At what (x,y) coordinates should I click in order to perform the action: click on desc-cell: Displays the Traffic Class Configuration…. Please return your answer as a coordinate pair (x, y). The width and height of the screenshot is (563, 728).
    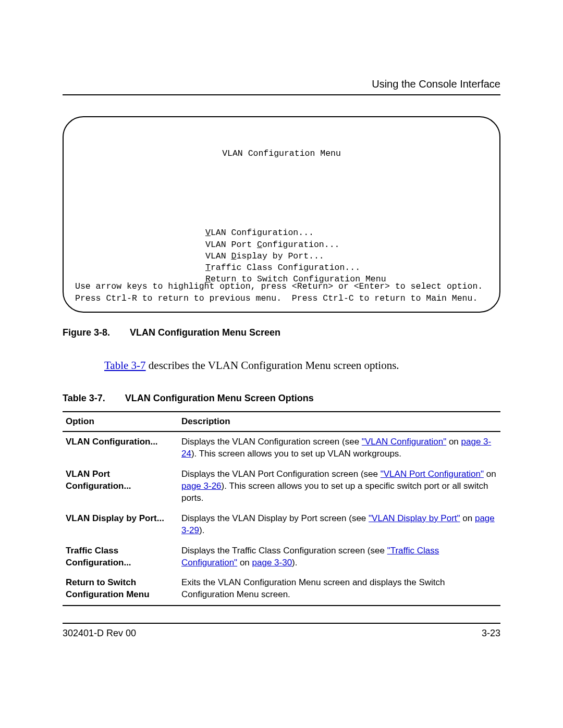
    Looking at the image, I should click on (339, 557).